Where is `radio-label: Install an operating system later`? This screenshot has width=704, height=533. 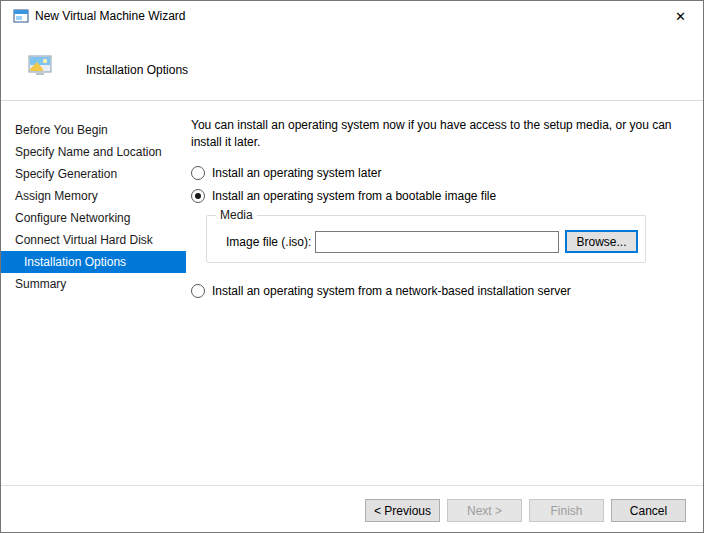
radio-label: Install an operating system later is located at coordinates (296, 173).